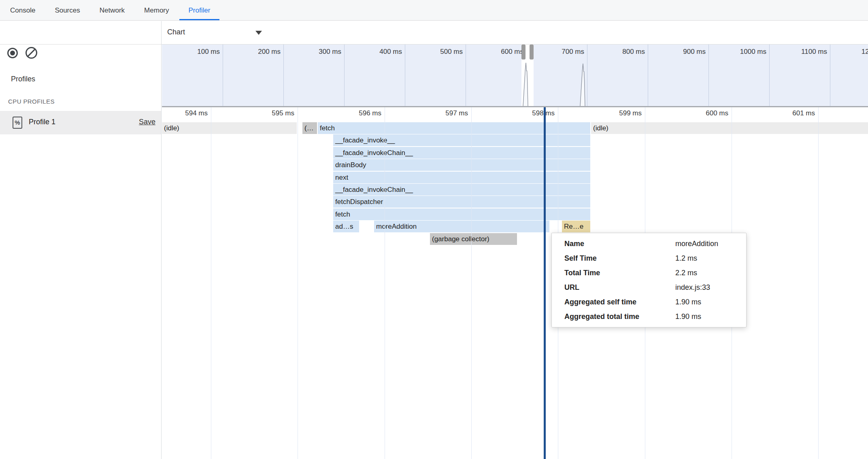 This screenshot has width=868, height=459. I want to click on tab-memory: Memory, so click(156, 10).